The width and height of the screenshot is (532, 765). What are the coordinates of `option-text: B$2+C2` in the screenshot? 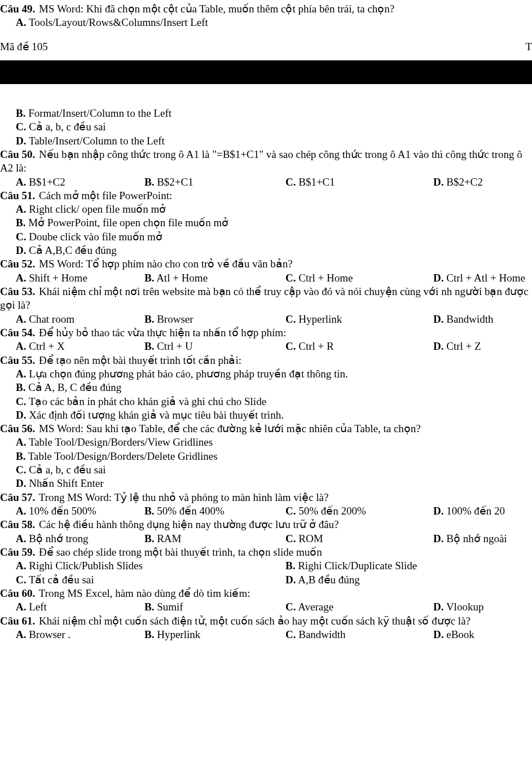 It's located at (463, 182).